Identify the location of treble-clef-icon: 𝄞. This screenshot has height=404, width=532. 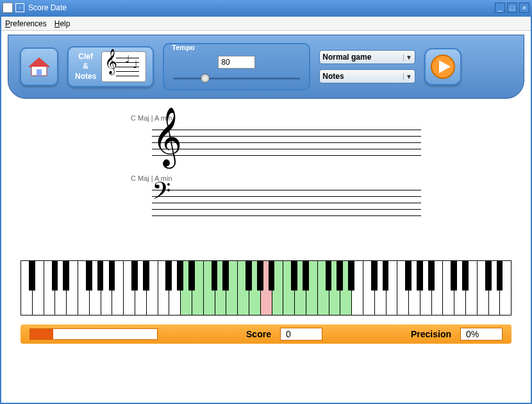
(167, 137).